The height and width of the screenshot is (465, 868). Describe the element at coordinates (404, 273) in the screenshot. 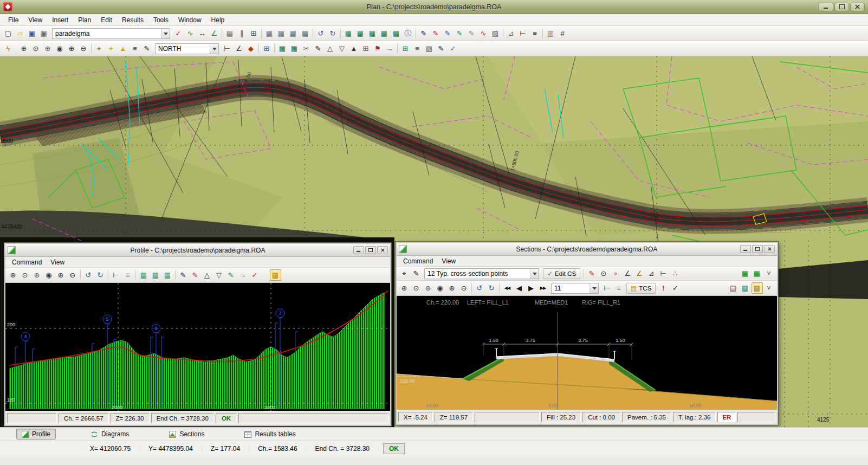

I see `cross-section-icon: ⌖` at that location.